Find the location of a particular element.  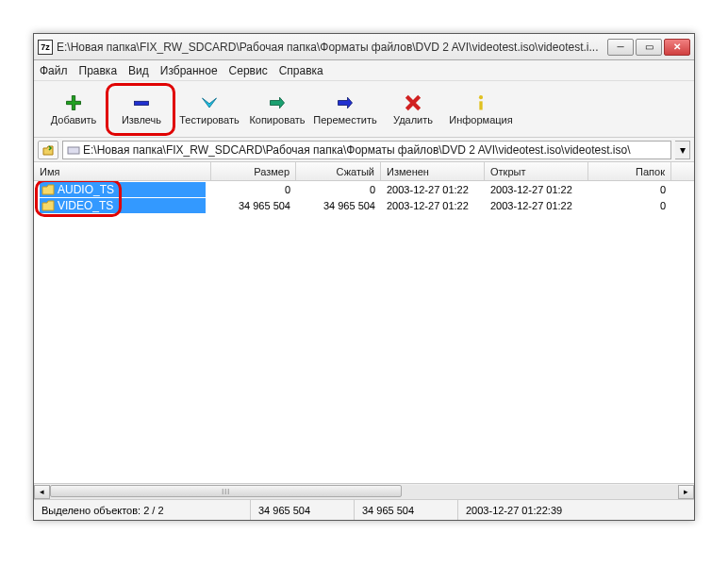

status-date: 2003-12-27 01:22:39 is located at coordinates (576, 509).